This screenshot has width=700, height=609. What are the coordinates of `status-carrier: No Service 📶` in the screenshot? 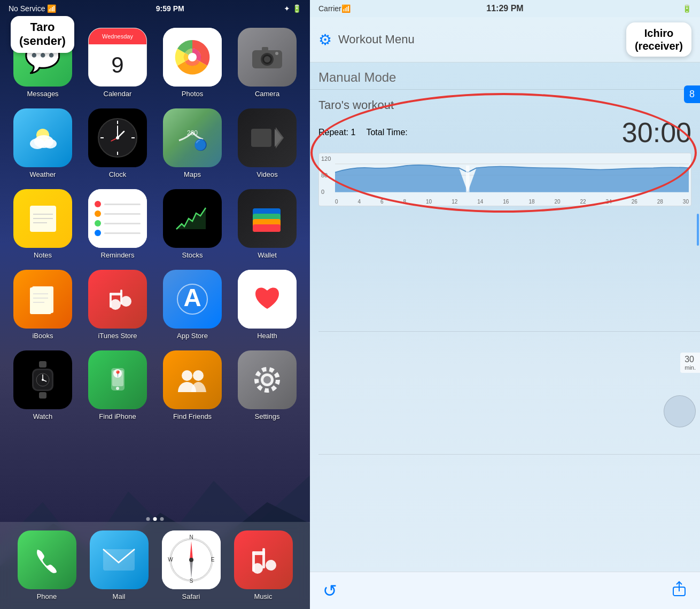 It's located at (32, 9).